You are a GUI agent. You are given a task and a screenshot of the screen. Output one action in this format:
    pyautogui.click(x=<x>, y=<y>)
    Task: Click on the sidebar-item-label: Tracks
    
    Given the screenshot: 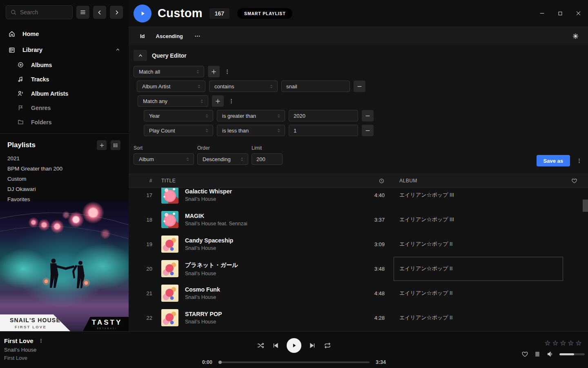 What is the action you would take?
    pyautogui.click(x=40, y=79)
    